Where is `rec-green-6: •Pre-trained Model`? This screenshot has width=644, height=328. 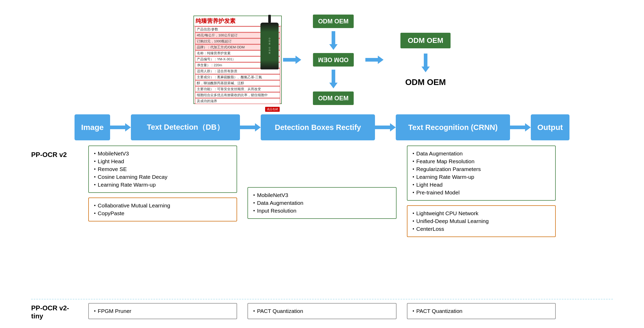
rec-green-6: •Pre-trained Model is located at coordinates (481, 193).